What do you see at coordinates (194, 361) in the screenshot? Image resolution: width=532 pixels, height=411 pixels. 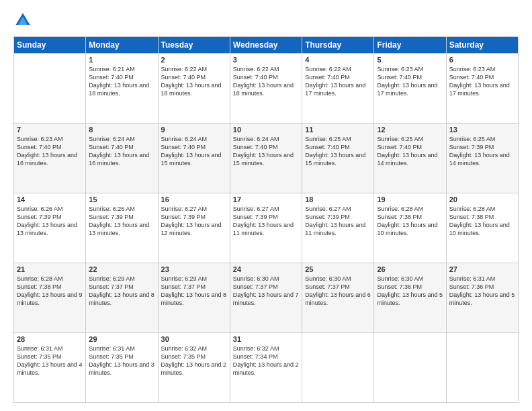 I see `day-info: Sunrise: 6:32 AMSunset: 7:35 PMDaylight:…` at bounding box center [194, 361].